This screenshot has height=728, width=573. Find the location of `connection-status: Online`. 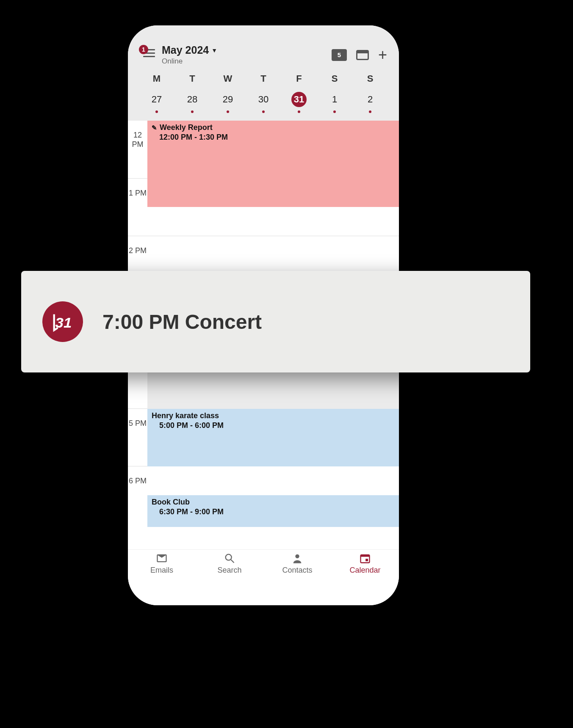

connection-status: Online is located at coordinates (190, 61).